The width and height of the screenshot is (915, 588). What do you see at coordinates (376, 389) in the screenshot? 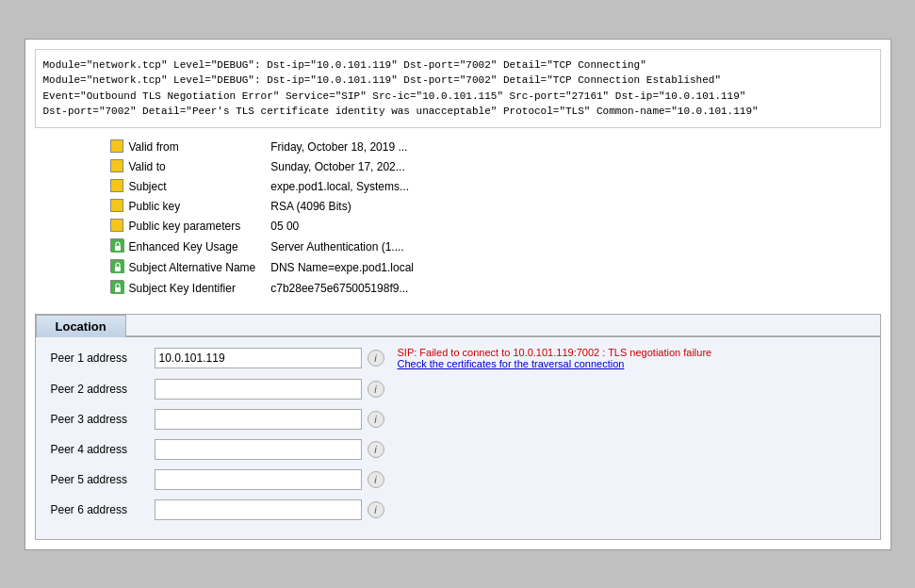
I see `peer-2-info-icon: i` at bounding box center [376, 389].